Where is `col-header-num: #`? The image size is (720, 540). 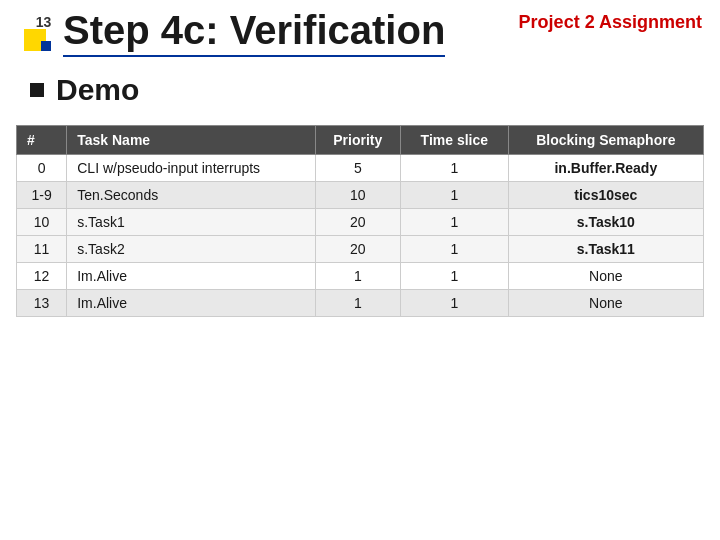 col-header-num: # is located at coordinates (42, 140).